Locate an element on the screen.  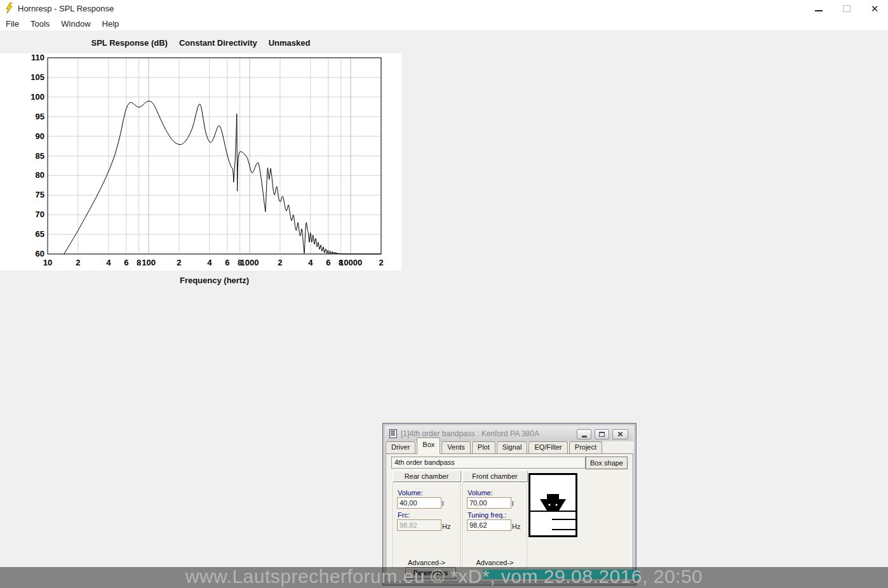
svg-text: 1000 is located at coordinates (250, 263).